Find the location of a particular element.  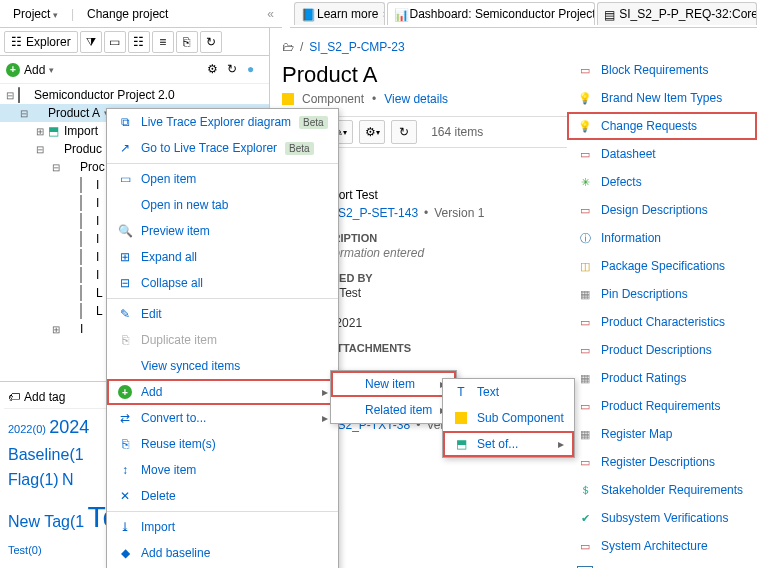

menu-item-open-item: ▭Open item is located at coordinates (222, 179).